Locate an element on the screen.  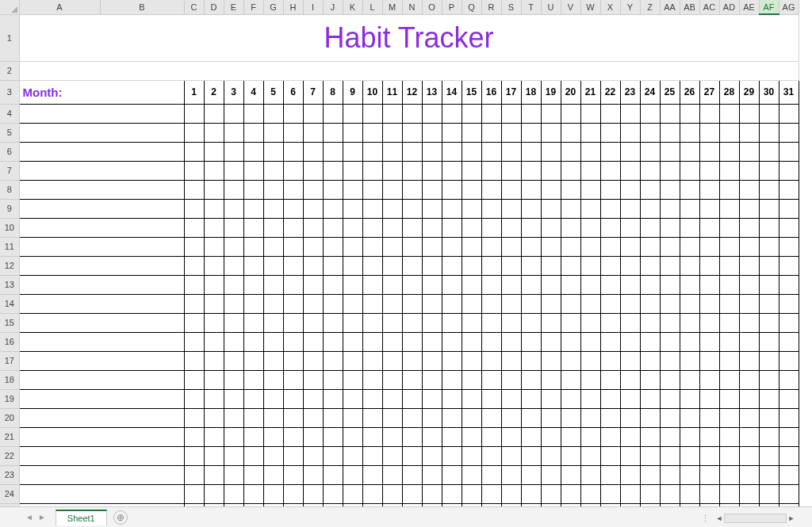
day-header-cell: 7 is located at coordinates (312, 92).